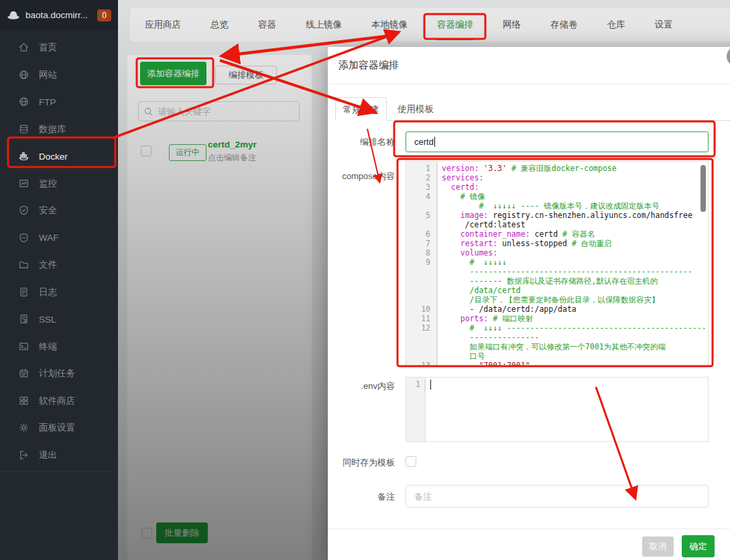 This screenshot has width=730, height=560. What do you see at coordinates (361, 142) in the screenshot?
I see `name-label: 编排名称` at bounding box center [361, 142].